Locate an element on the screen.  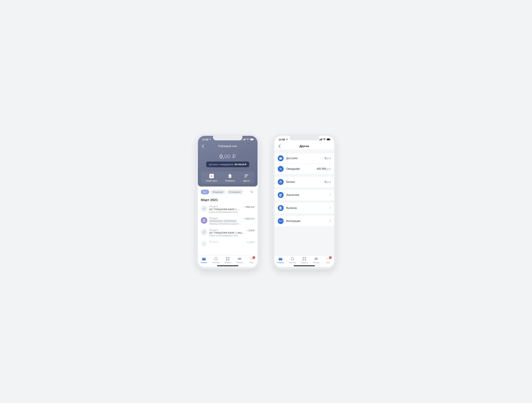
transaction-item: 25 марта ████████ ████████ Перевод собст… is located at coordinates (228, 221).